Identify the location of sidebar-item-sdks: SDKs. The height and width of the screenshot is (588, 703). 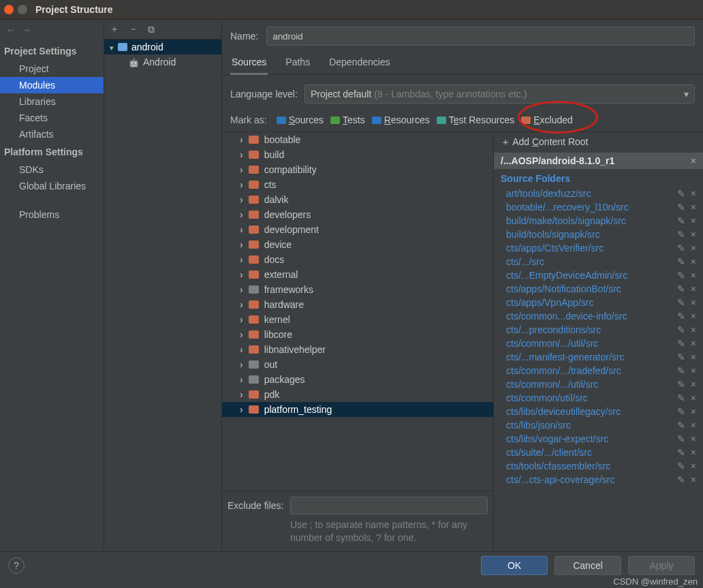
(52, 170).